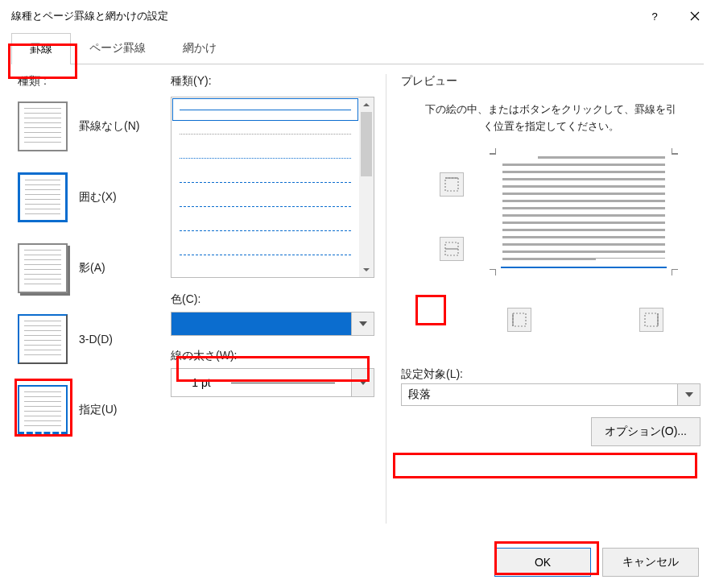 This screenshot has height=588, width=715. I want to click on edge-top-button, so click(452, 184).